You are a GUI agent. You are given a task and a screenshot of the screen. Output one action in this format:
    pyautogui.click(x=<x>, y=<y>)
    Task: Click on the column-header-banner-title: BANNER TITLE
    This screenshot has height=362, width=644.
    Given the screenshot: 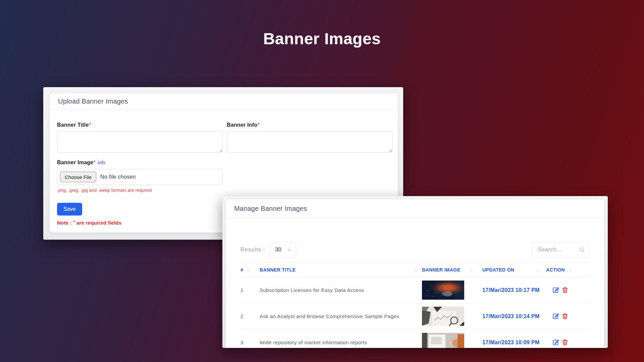 What is the action you would take?
    pyautogui.click(x=278, y=270)
    